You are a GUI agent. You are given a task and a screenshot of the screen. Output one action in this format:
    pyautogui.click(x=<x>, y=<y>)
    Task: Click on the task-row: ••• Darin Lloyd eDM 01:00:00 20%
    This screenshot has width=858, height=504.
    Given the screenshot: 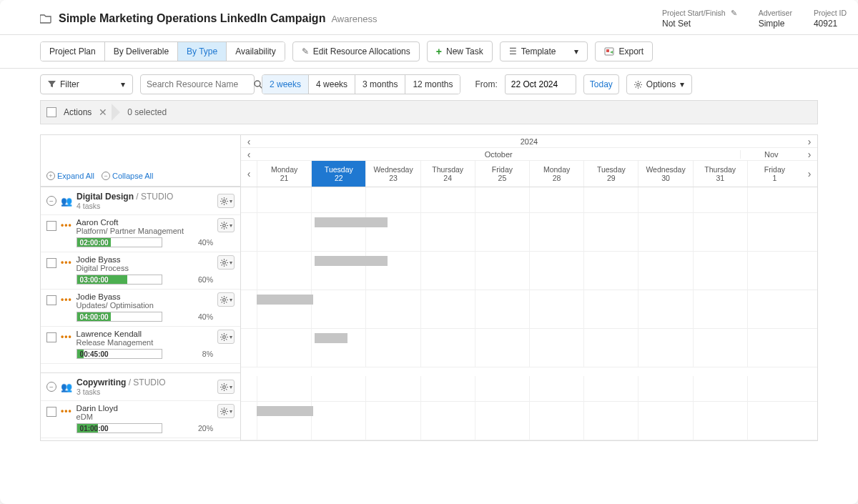 What is the action you would take?
    pyautogui.click(x=140, y=420)
    